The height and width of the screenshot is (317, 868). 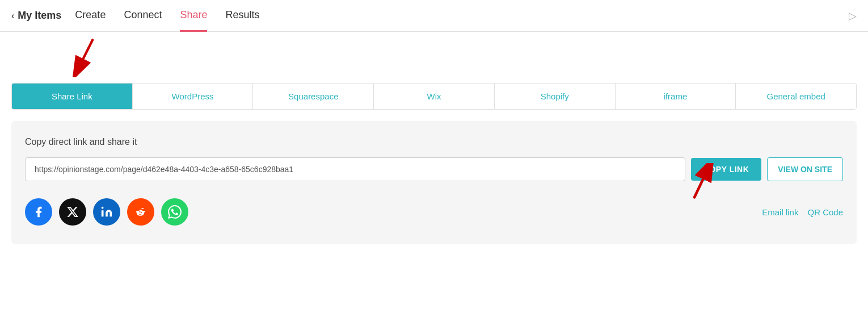 I want to click on whatsapp-icon, so click(x=175, y=212).